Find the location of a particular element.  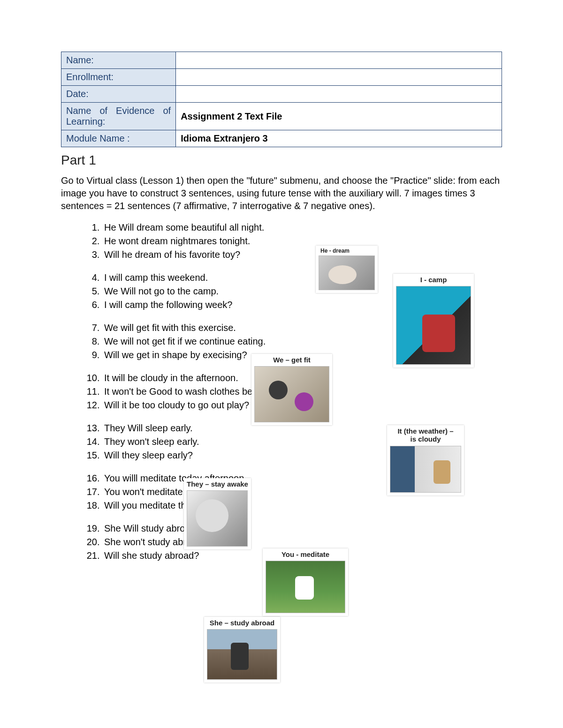

card-she-study-abroad: She – study abroad is located at coordinates (242, 650).